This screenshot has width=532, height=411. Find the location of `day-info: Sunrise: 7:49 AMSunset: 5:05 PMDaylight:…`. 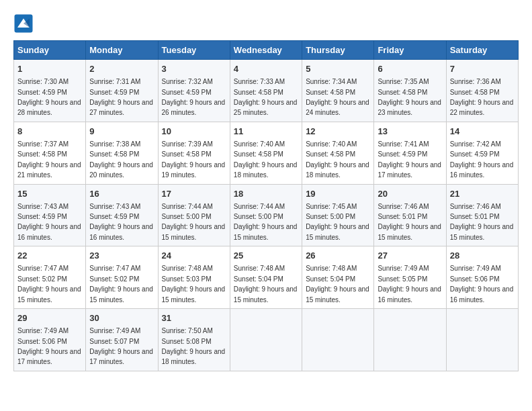

day-info: Sunrise: 7:49 AMSunset: 5:05 PMDaylight:… is located at coordinates (410, 283).